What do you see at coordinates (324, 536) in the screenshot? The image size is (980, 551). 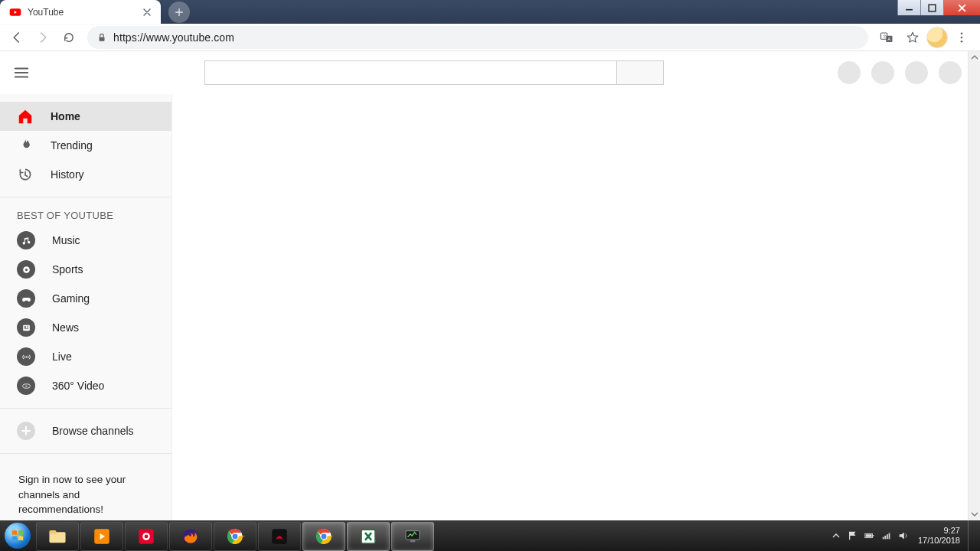 I see `taskbar-app-chrome-running` at bounding box center [324, 536].